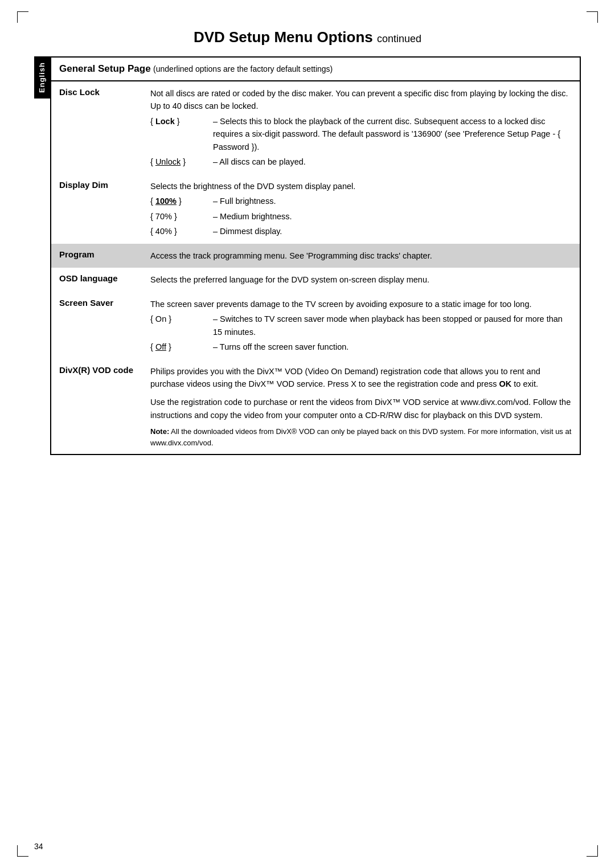 This screenshot has width=615, height=868. Describe the element at coordinates (105, 68) in the screenshot. I see `general-setup-title: General Setup Page` at that location.